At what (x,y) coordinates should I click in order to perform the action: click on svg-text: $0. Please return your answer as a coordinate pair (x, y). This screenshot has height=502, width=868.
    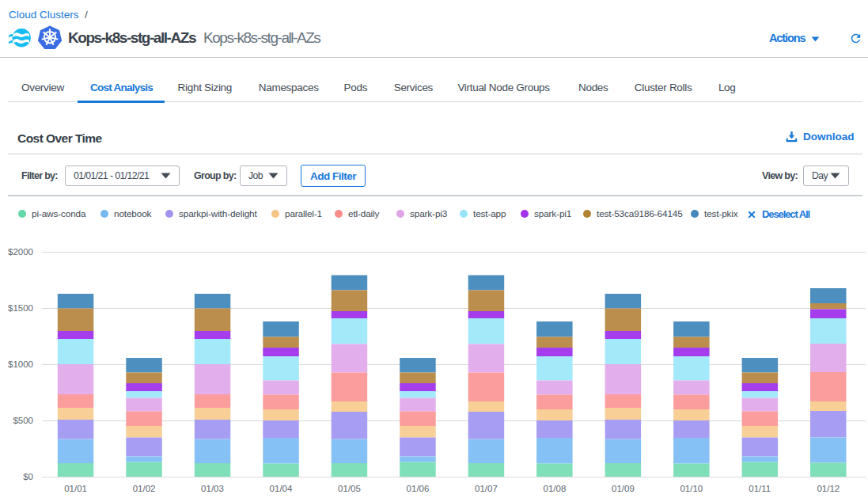
    Looking at the image, I should click on (28, 477).